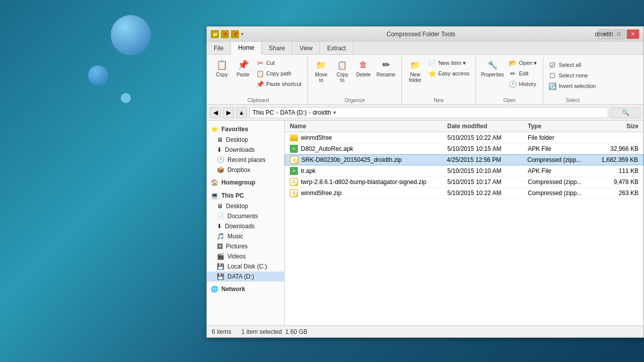 This screenshot has height=362, width=644. What do you see at coordinates (247, 160) in the screenshot?
I see `recent-label: Recent places` at bounding box center [247, 160].